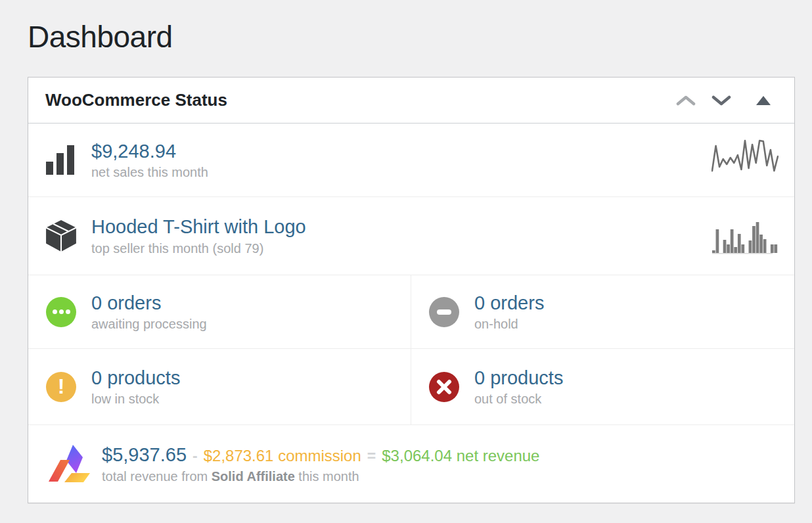  What do you see at coordinates (61, 387) in the screenshot?
I see `low-stock-warning-icon: !` at bounding box center [61, 387].